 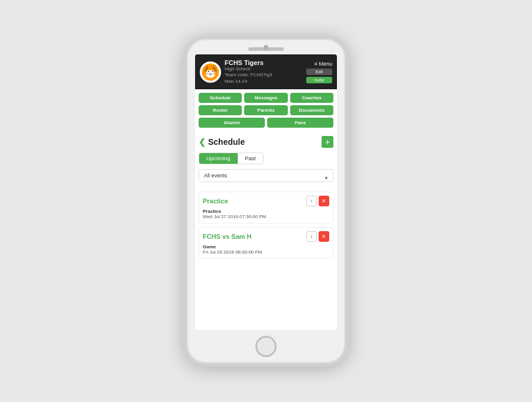 I want to click on event-card-header-1: Practice › ✕, so click(x=266, y=201).